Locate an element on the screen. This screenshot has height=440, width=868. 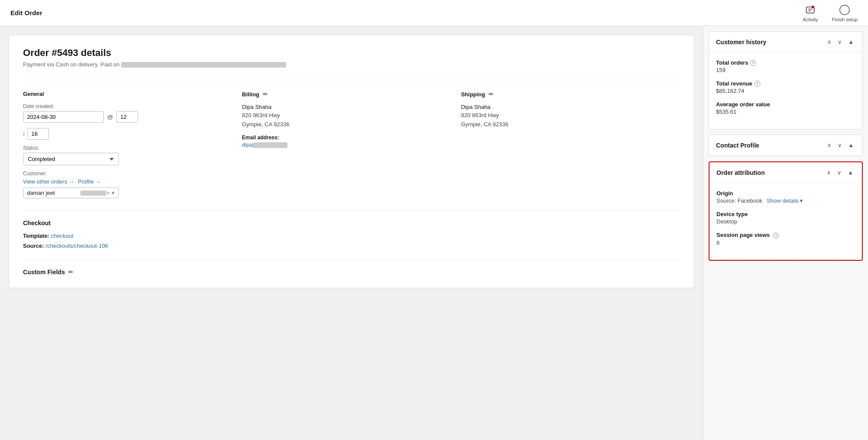
billing-heading: Billing ✏ is located at coordinates (346, 94).